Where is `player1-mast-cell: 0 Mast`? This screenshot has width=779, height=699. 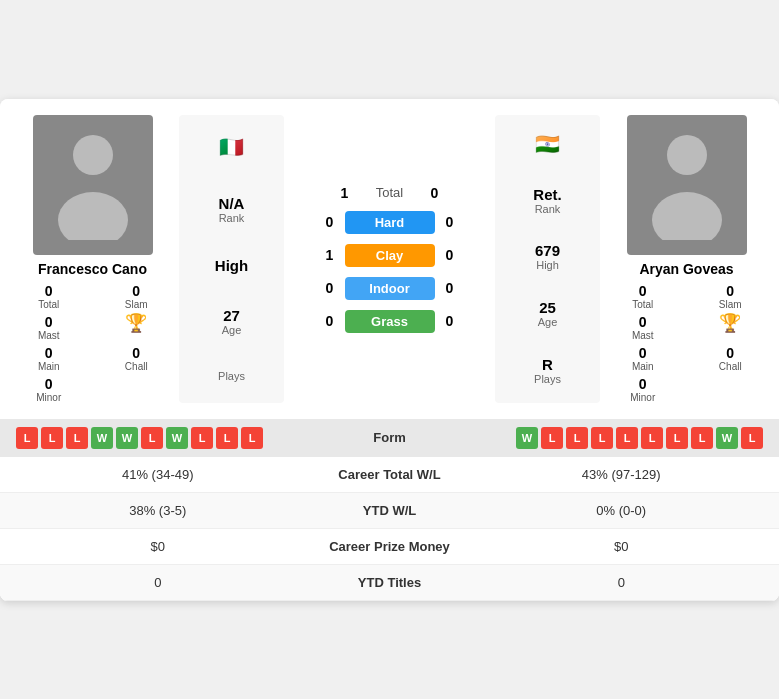 player1-mast-cell: 0 Mast is located at coordinates (49, 328).